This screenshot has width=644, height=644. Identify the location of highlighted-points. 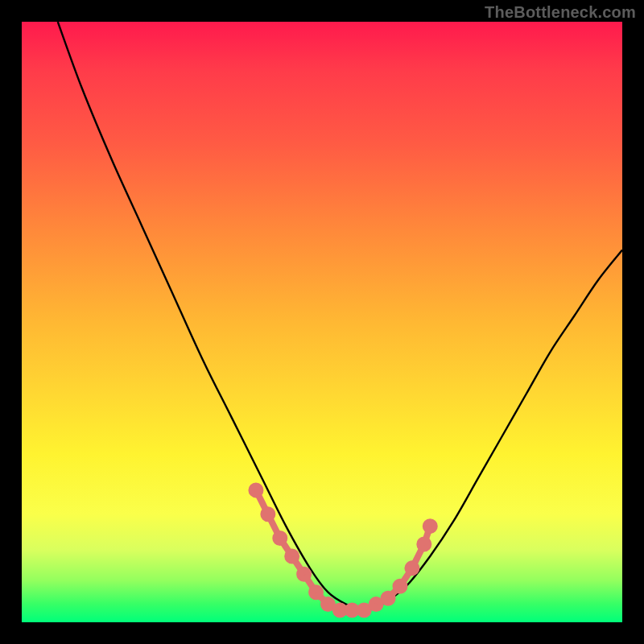
(343, 550).